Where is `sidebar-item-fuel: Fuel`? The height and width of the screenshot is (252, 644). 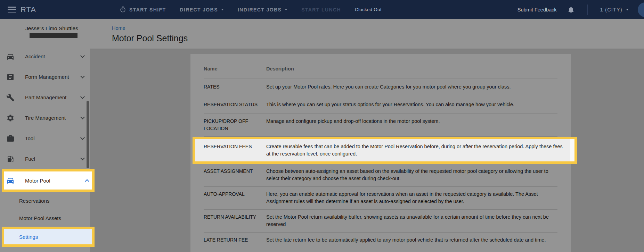
sidebar-item-fuel: Fuel is located at coordinates (45, 159).